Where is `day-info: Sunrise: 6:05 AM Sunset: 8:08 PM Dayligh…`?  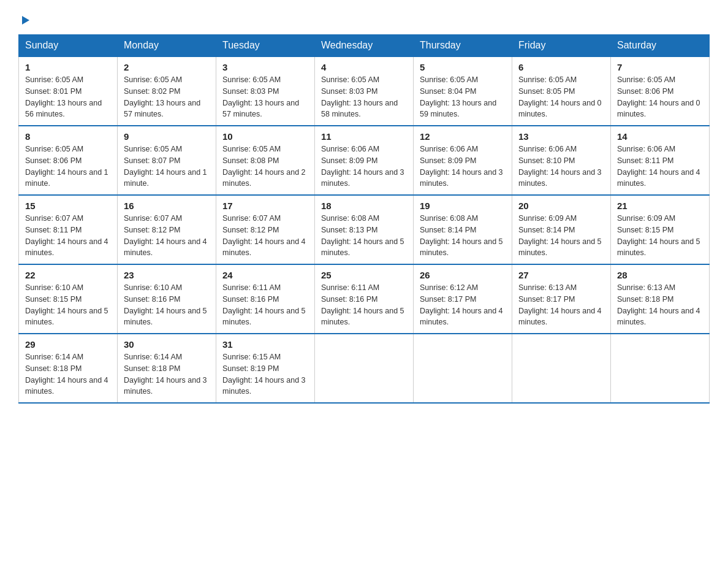
day-info: Sunrise: 6:05 AM Sunset: 8:08 PM Dayligh… is located at coordinates (265, 167).